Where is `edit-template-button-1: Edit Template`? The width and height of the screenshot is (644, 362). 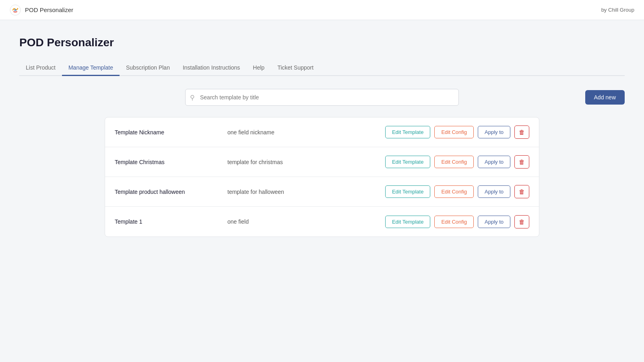 edit-template-button-1: Edit Template is located at coordinates (408, 132).